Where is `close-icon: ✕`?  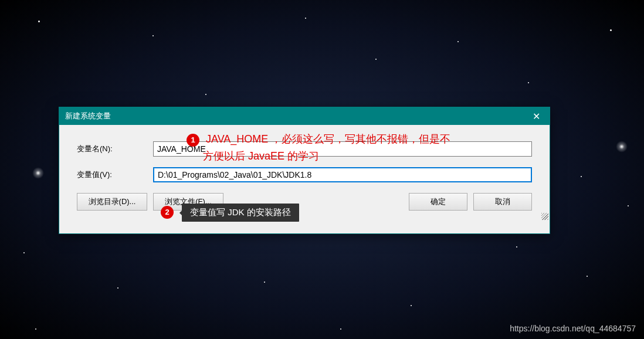 close-icon: ✕ is located at coordinates (536, 116).